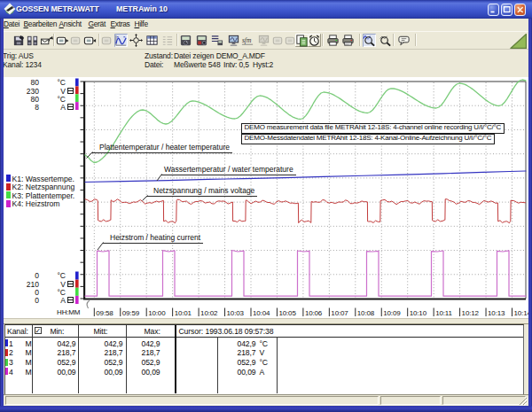  What do you see at coordinates (101, 331) in the screenshot?
I see `table-header-mitt: Mitt:` at bounding box center [101, 331].